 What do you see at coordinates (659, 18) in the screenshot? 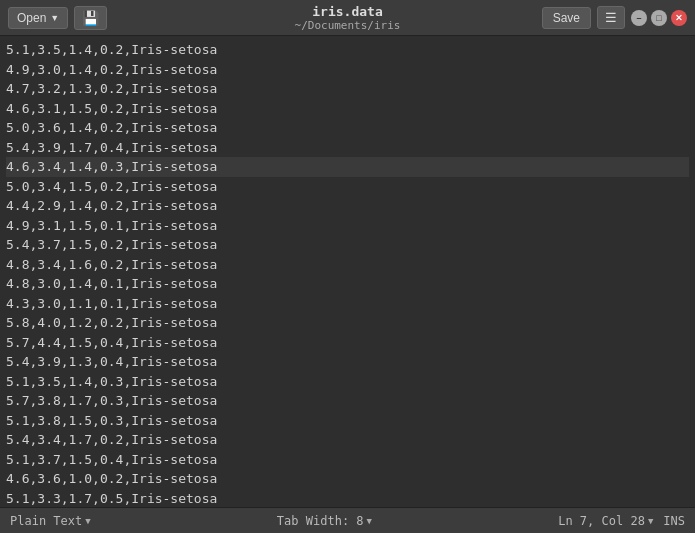
I see `maximize-button: □` at bounding box center [659, 18].